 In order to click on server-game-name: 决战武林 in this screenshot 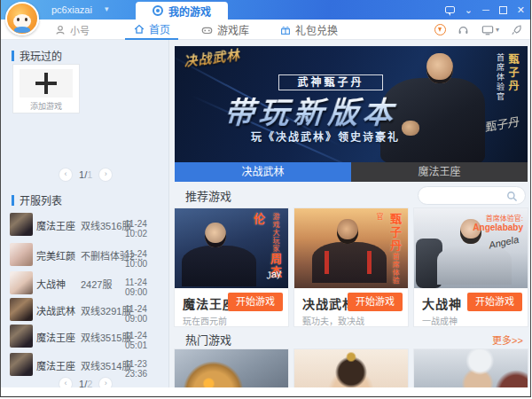, I will do `click(56, 310)`.